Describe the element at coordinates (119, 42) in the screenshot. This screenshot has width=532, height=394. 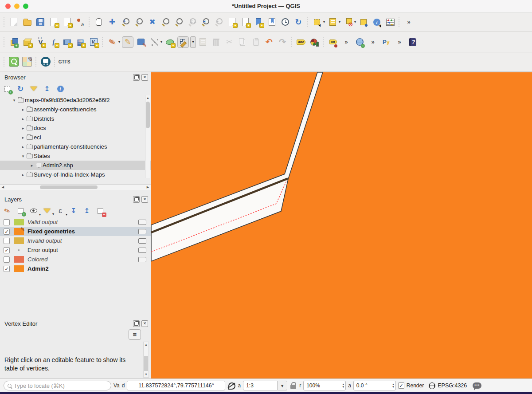
I see `current-edits-dropdown-arrow: ▾` at that location.